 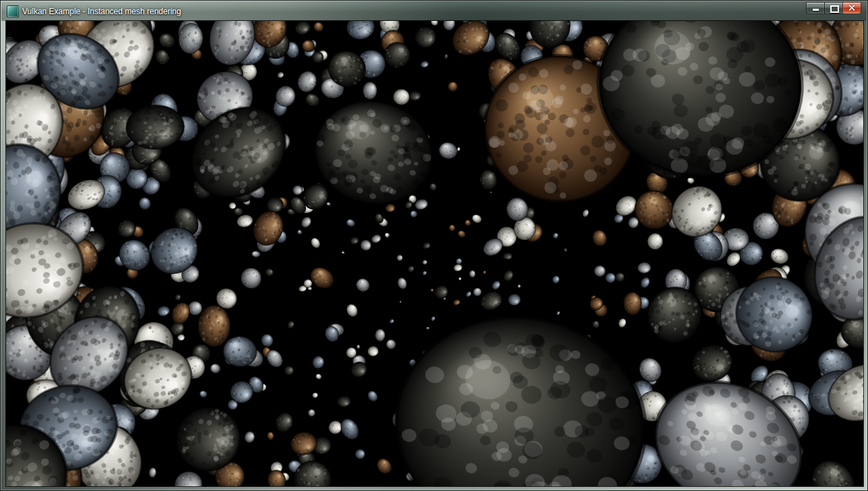 What do you see at coordinates (834, 9) in the screenshot?
I see `maximize-icon` at bounding box center [834, 9].